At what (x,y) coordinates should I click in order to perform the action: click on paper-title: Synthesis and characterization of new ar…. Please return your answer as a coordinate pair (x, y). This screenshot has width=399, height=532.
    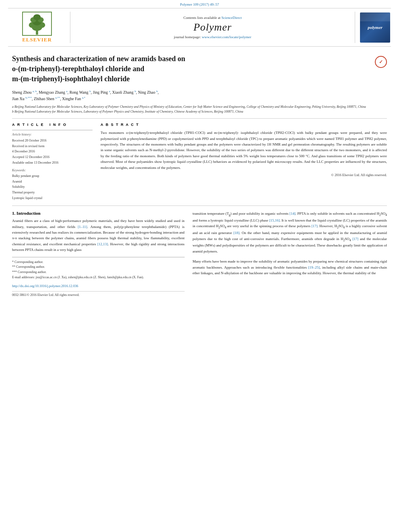
    Looking at the image, I should click on (200, 69).